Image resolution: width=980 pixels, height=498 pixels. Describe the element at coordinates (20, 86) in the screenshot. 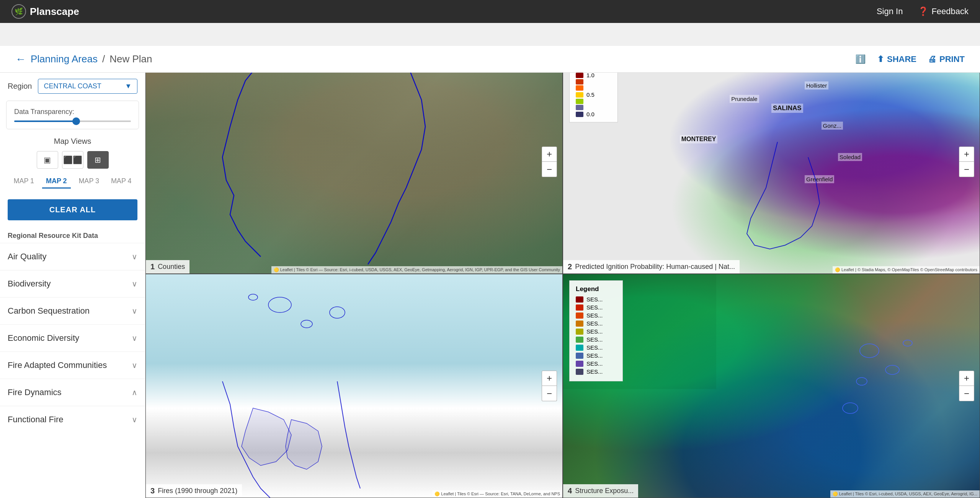

I see `region-label: Region` at that location.